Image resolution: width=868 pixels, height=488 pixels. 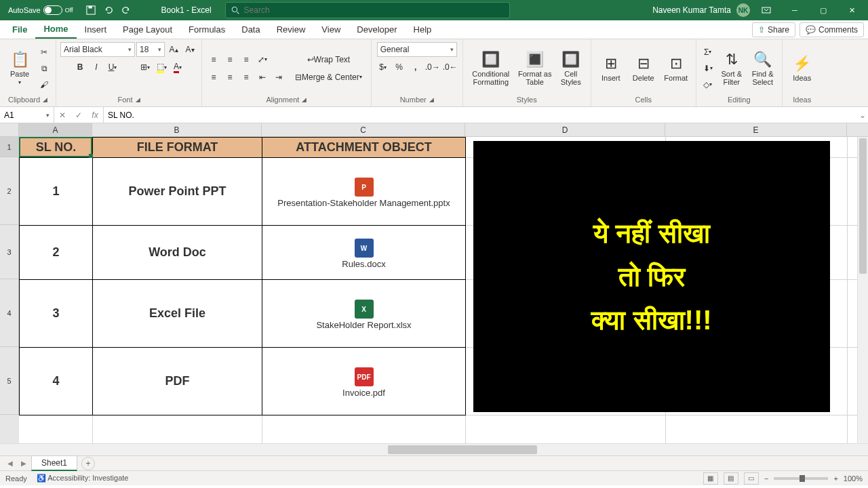 I want to click on comments-button: 💬Comments, so click(x=831, y=30).